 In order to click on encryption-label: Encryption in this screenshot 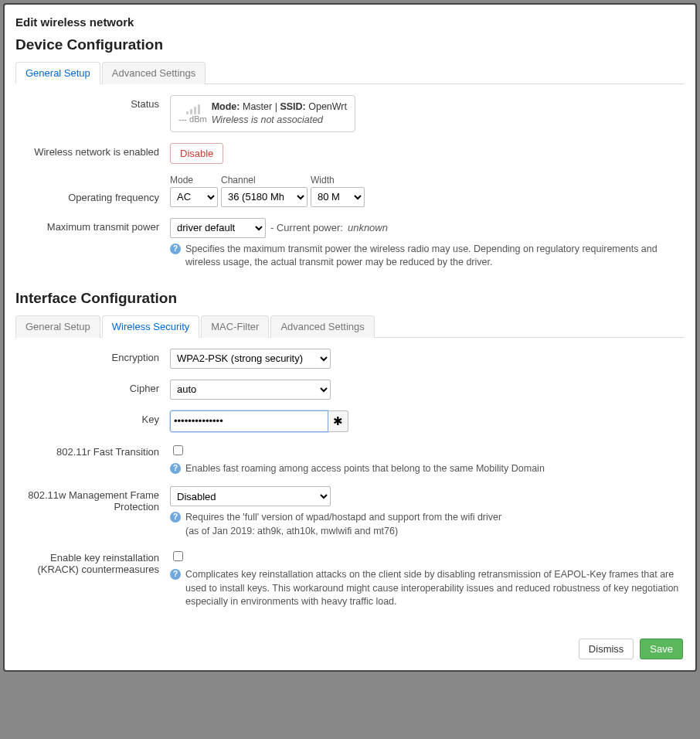, I will do `click(93, 356)`.